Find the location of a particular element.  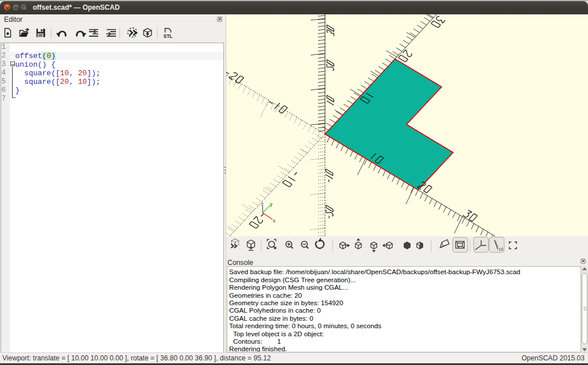

svg-text: x is located at coordinates (274, 221).